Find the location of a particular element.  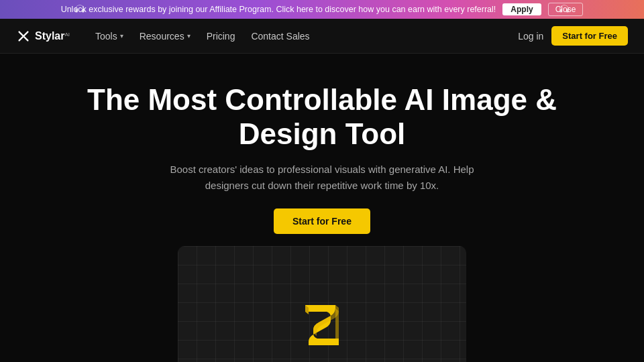

nav-right-actions: Log in Start for Free is located at coordinates (573, 36).